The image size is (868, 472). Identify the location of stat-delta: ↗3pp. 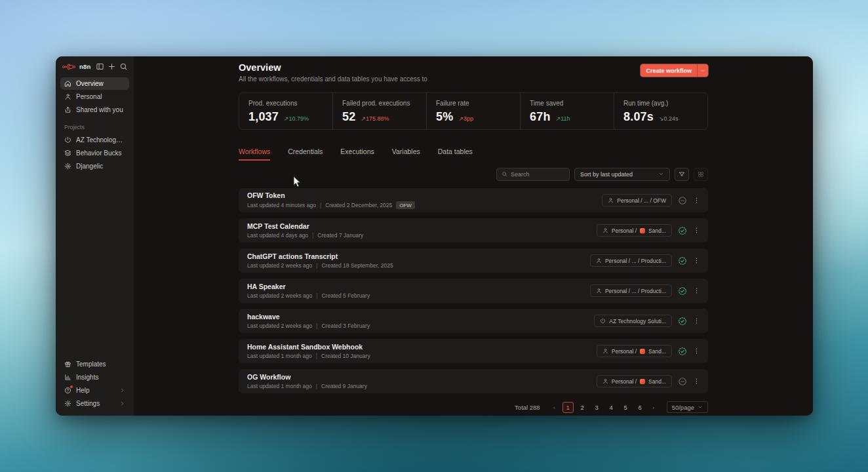
(465, 119).